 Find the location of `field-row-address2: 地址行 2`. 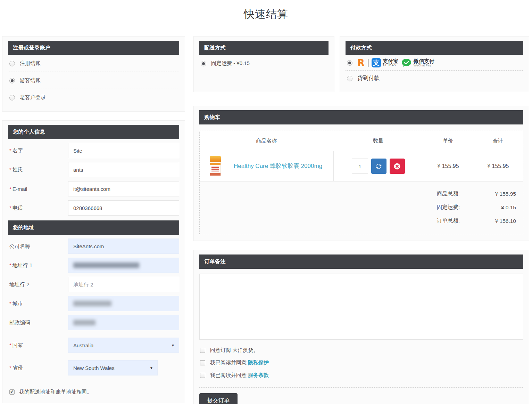

field-row-address2: 地址行 2 is located at coordinates (94, 284).